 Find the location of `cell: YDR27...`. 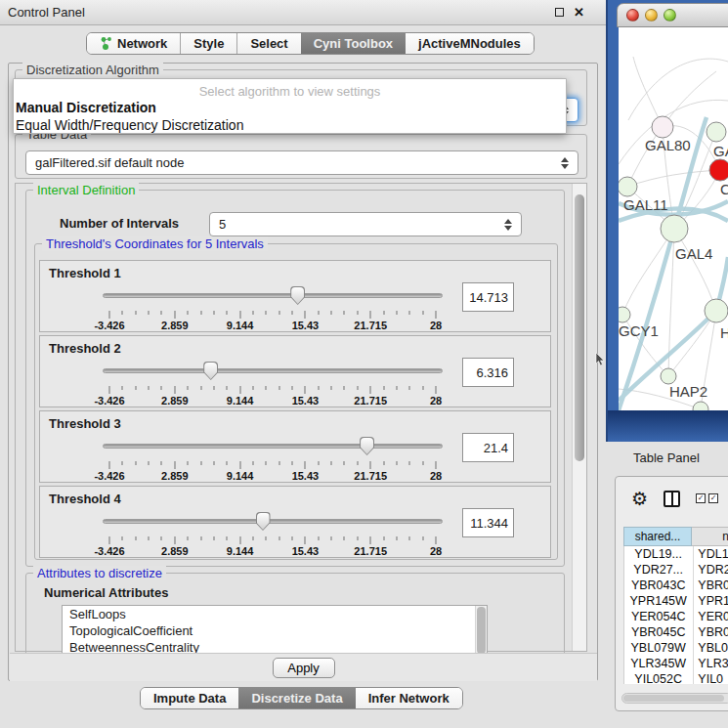

cell: YDR27... is located at coordinates (659, 570).